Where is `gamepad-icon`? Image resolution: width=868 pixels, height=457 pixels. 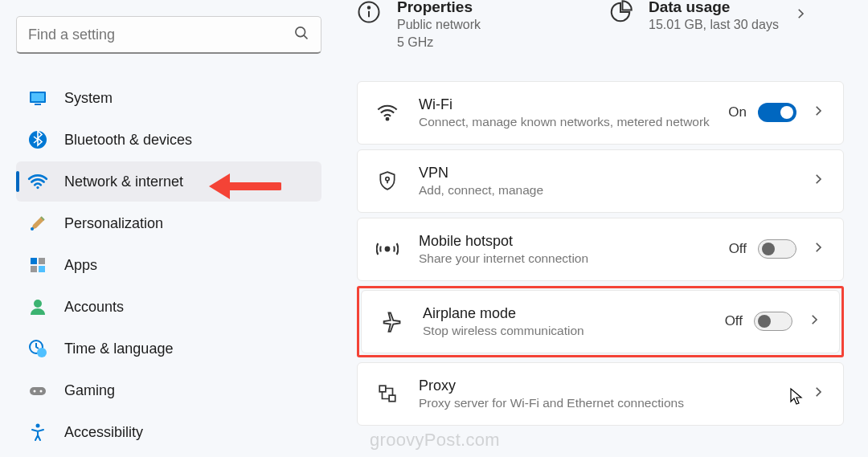
gamepad-icon is located at coordinates (38, 390).